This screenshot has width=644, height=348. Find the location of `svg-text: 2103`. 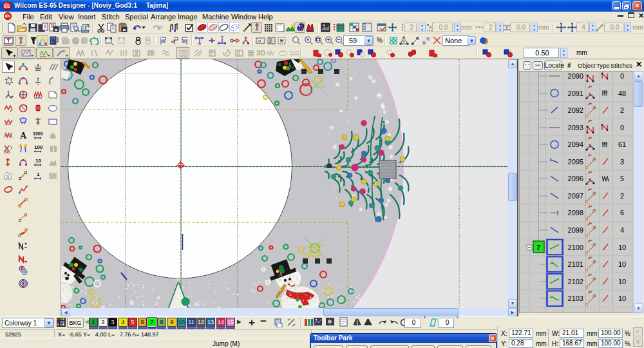

svg-text: 2103 is located at coordinates (576, 298).